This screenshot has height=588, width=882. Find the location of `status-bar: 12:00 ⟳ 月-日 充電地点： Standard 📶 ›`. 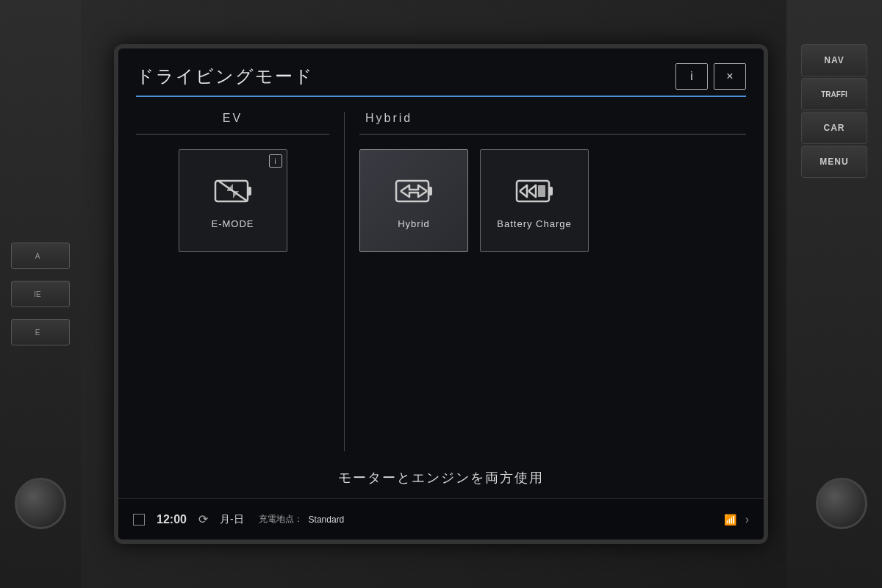

status-bar: 12:00 ⟳ 月-日 充電地点： Standard 📶 › is located at coordinates (441, 519).